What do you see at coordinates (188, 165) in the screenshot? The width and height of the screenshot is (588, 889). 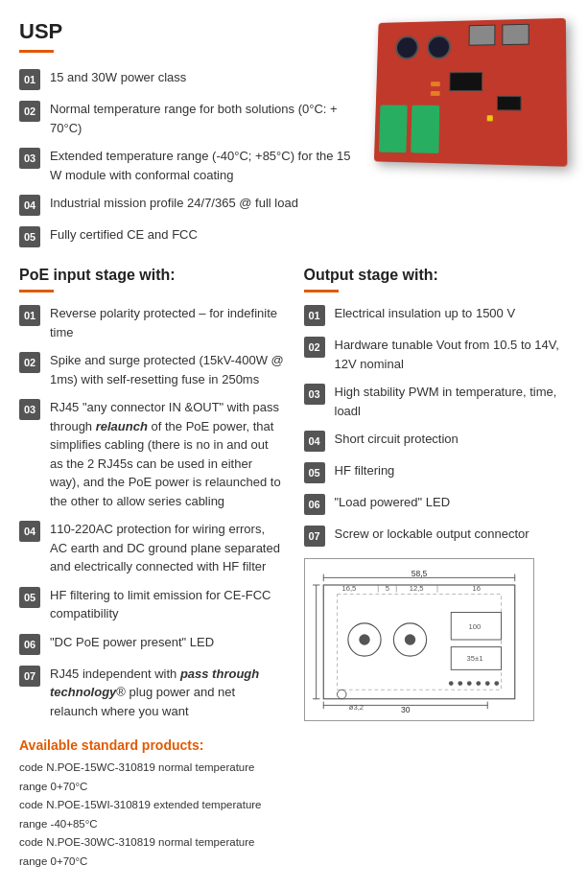 I see `usp-item: 03 Extended temperature range (-40°C; +8…` at bounding box center [188, 165].